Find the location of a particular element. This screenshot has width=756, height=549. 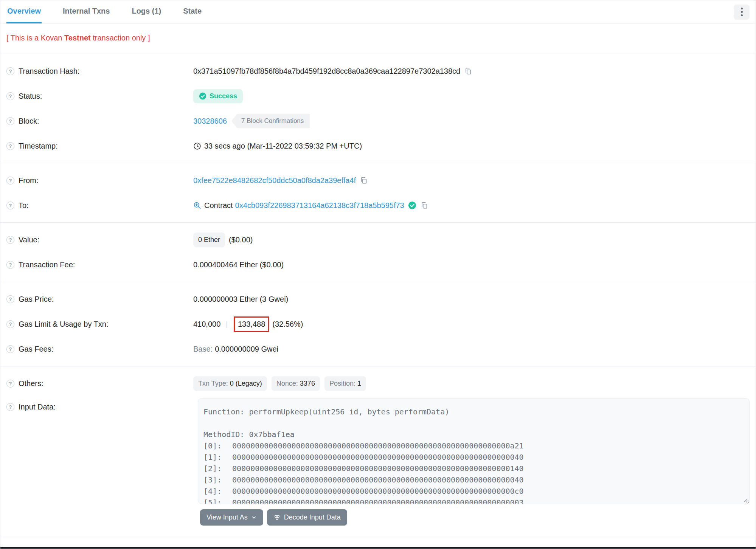

position-pill: Position: 1 is located at coordinates (345, 383).